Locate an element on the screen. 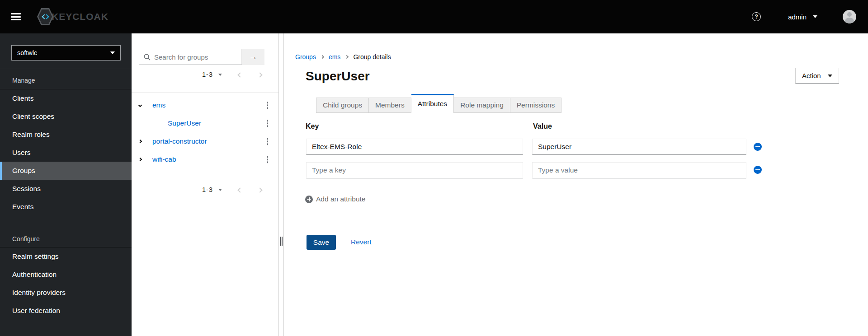 The height and width of the screenshot is (336, 868). page-title: SuperUser is located at coordinates (338, 76).